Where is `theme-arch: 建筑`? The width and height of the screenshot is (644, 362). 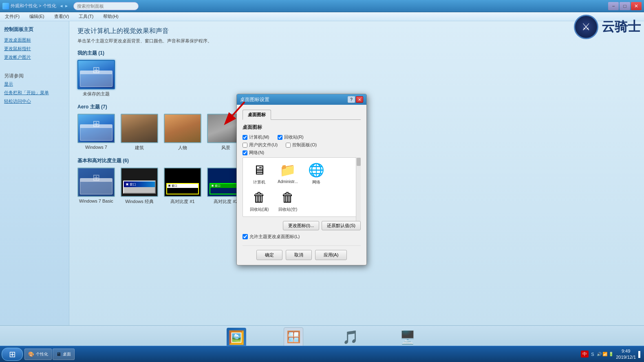
theme-arch: 建筑 is located at coordinates (139, 132).